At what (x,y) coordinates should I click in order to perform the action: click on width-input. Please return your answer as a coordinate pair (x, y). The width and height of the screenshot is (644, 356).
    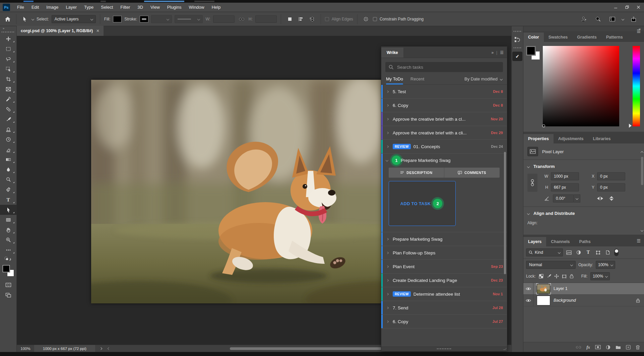
    Looking at the image, I should click on (224, 19).